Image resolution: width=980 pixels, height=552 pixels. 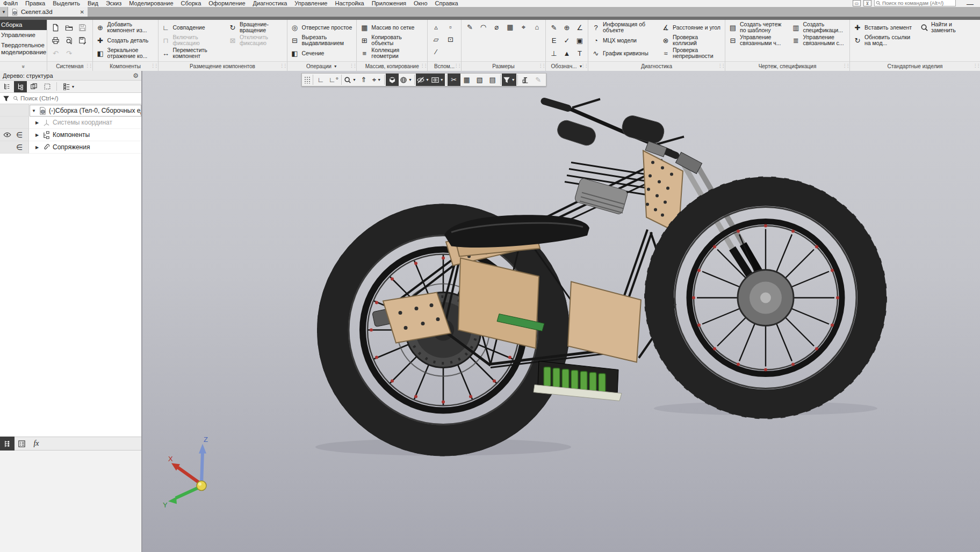 I want to click on minimize-button: —, so click(x=970, y=4).